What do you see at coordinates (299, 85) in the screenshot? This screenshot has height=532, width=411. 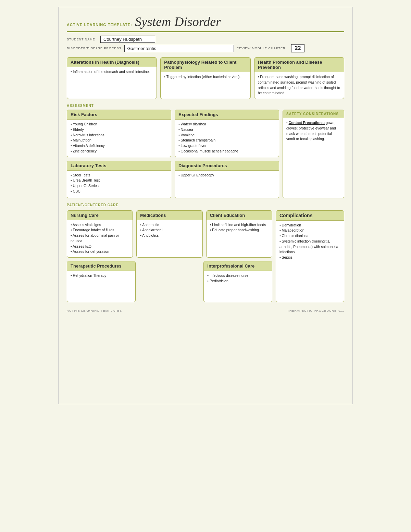 I see `health-promotion-content: Frequent hand washing, prompt disinfecti…` at bounding box center [299, 85].